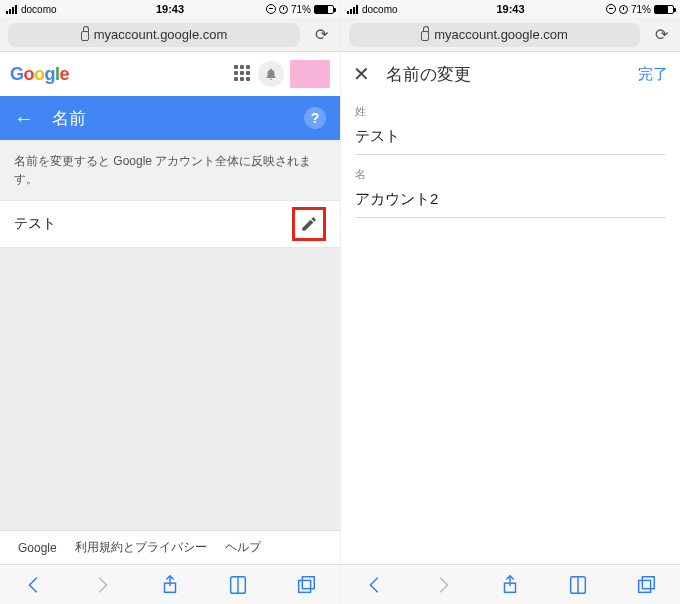 This screenshot has height=604, width=680. What do you see at coordinates (510, 128) in the screenshot?
I see `last-name-field-group: 姓 テスト` at bounding box center [510, 128].